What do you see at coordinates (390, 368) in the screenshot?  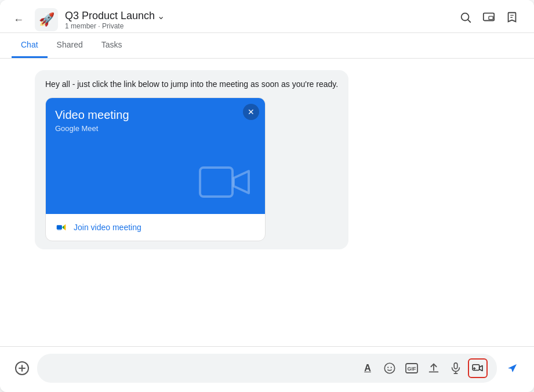 I see `emoji-icon` at bounding box center [390, 368].